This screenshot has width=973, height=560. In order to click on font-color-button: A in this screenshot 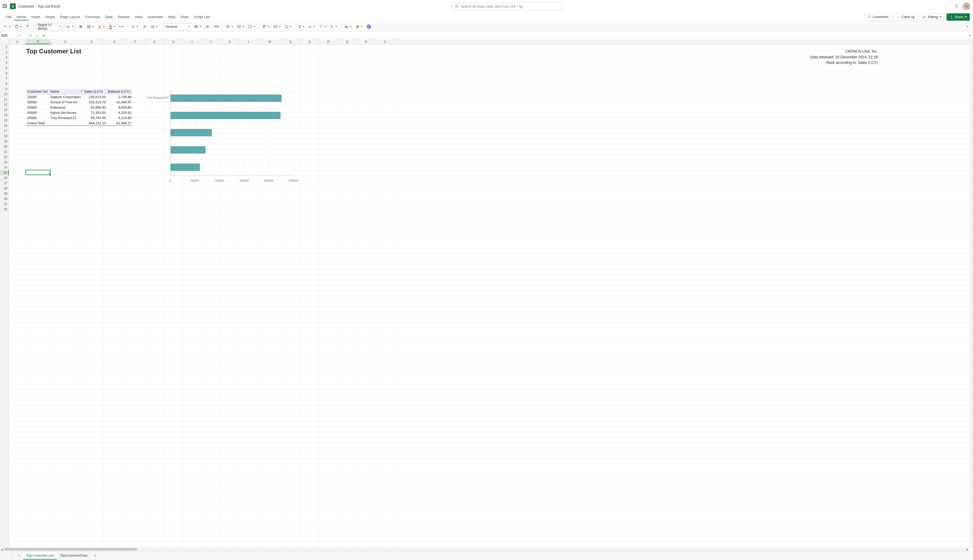, I will do `click(112, 27)`.